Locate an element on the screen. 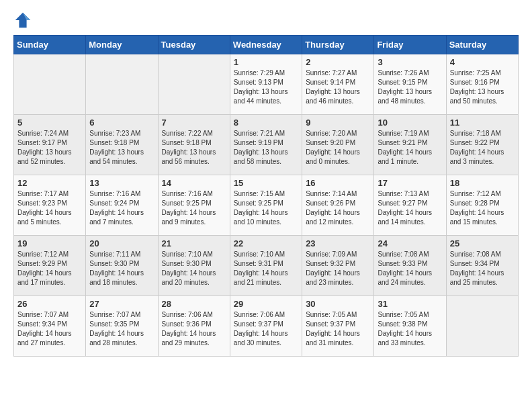 The width and height of the screenshot is (532, 411). day-cell: 28Sunrise: 7:06 AM Sunset: 9:36 PM Dayli… is located at coordinates (193, 326).